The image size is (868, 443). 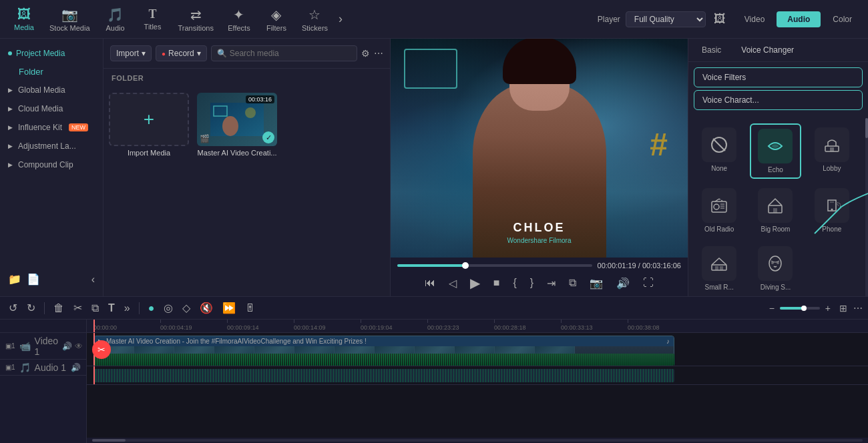 What do you see at coordinates (276, 19) in the screenshot?
I see `nav-item-filters: ◈ Filters` at bounding box center [276, 19].